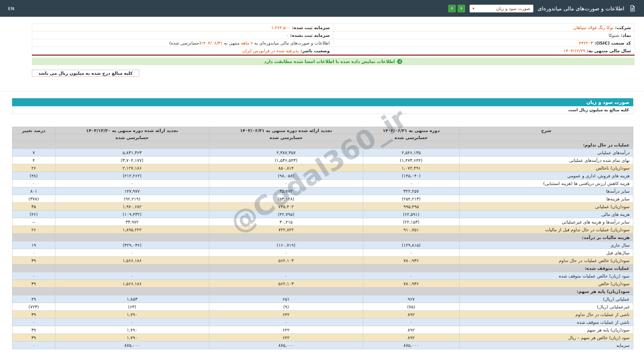 Image resolution: width=644 pixels, height=362 pixels. Describe the element at coordinates (183, 36) in the screenshot. I see `company-info-cell: سرمایه ثبت نشده: ۰` at that location.